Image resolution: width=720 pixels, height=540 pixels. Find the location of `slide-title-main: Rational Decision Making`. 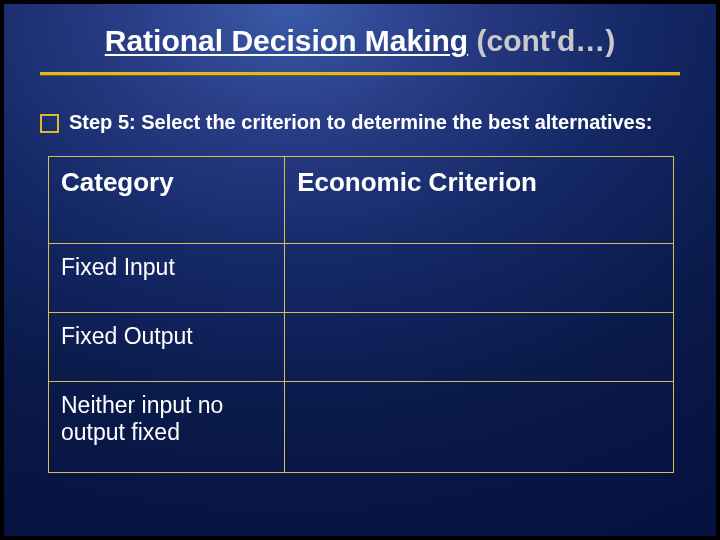

slide-title-main: Rational Decision Making is located at coordinates (286, 40).